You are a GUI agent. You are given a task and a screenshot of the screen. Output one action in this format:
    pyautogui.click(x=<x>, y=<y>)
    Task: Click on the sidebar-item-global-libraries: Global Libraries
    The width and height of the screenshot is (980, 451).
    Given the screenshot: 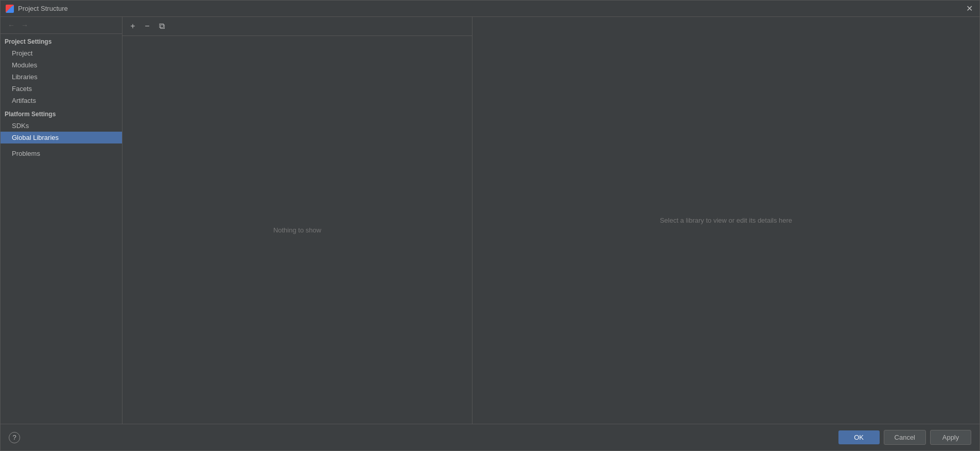 What is the action you would take?
    pyautogui.click(x=61, y=138)
    